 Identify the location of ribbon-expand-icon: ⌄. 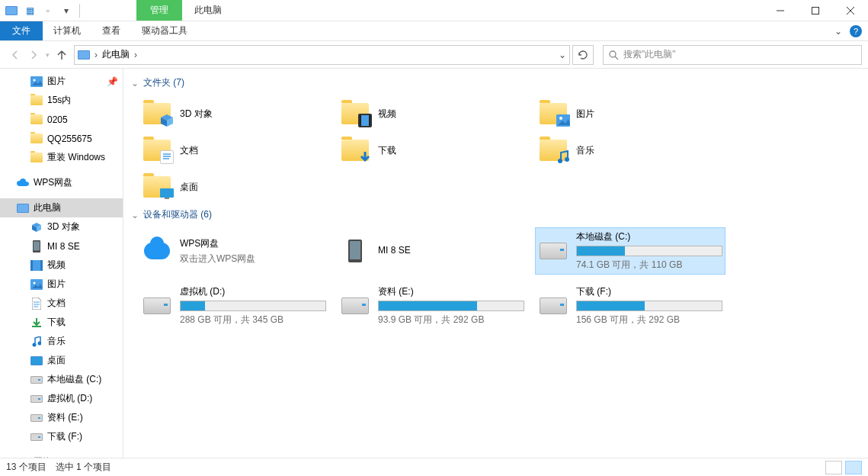
(838, 31).